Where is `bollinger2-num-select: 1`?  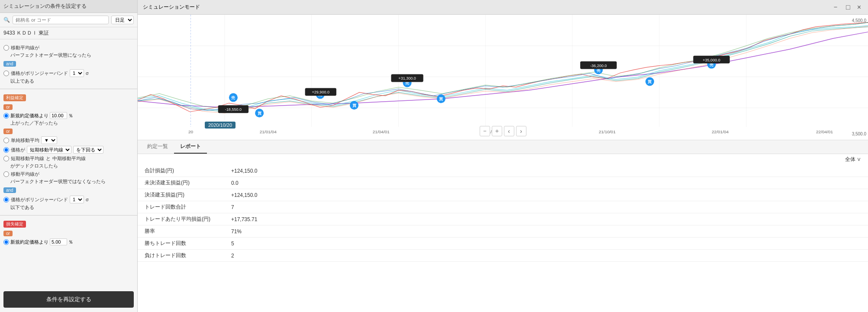
bollinger2-num-select: 1 is located at coordinates (77, 199).